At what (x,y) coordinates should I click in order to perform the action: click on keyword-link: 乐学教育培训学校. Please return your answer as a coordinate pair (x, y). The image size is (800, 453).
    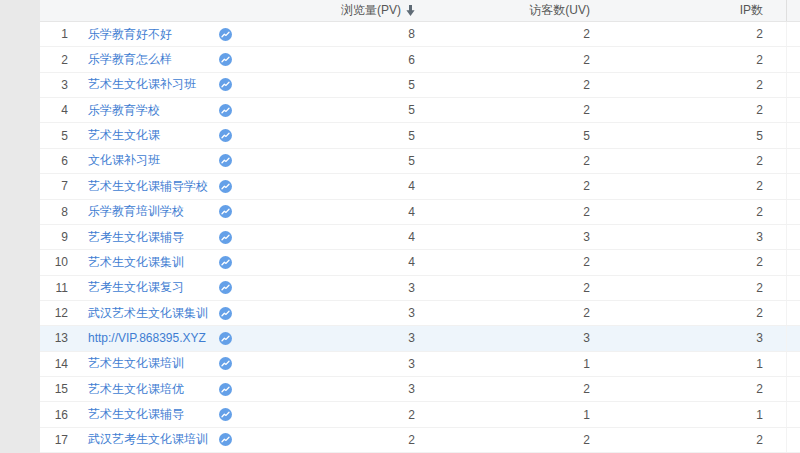
    Looking at the image, I should click on (136, 211).